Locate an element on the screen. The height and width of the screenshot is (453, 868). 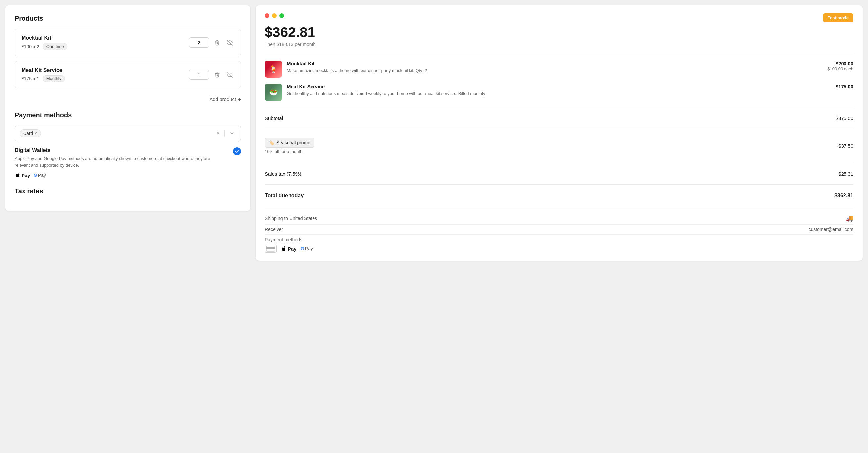
total-label: Total due today is located at coordinates (284, 195).